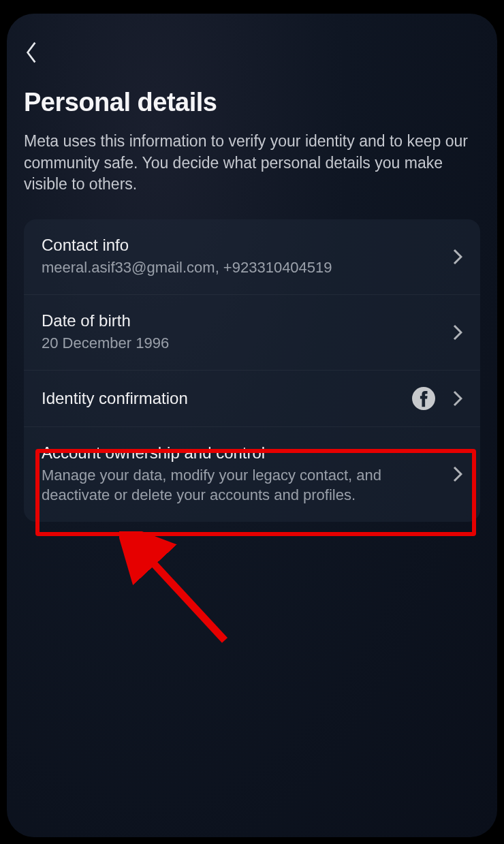  What do you see at coordinates (245, 257) in the screenshot?
I see `row-text: Contact info meeral.asif33@gmail.com, +9…` at bounding box center [245, 257].